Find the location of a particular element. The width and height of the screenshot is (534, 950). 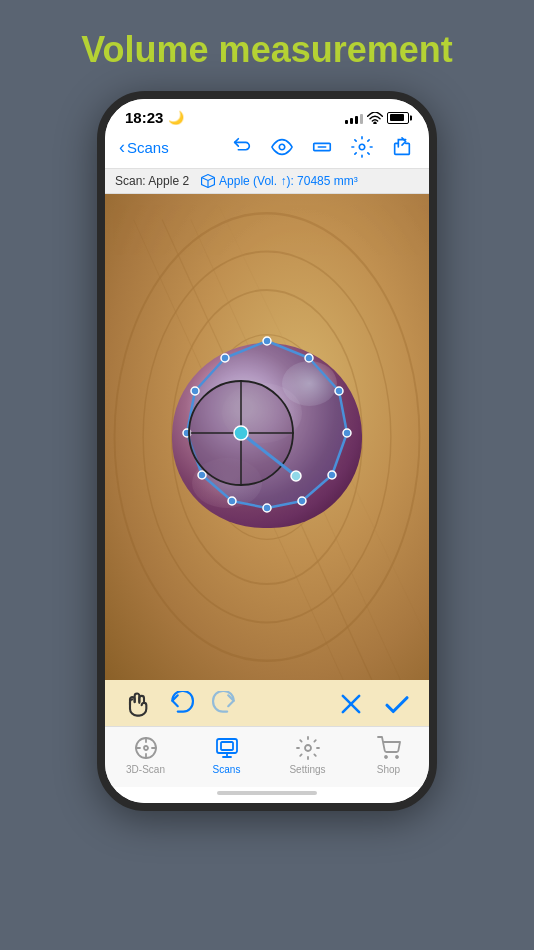

tab-shop-label: Shop is located at coordinates (388, 770).